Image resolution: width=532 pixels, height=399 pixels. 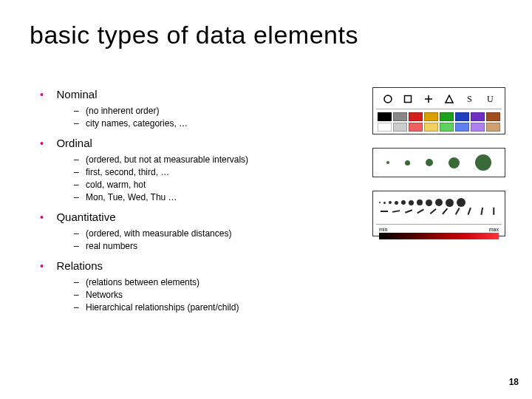 What do you see at coordinates (205, 233) in the screenshot?
I see `sub-item: –(ordered, with measurable distances)` at bounding box center [205, 233].